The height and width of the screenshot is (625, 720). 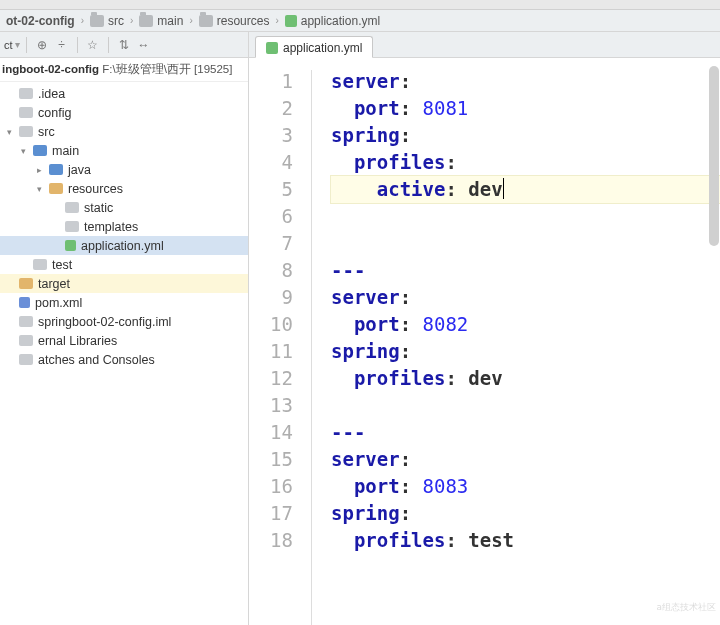 What do you see at coordinates (161, 21) in the screenshot?
I see `breadcrumb-item: main` at bounding box center [161, 21].